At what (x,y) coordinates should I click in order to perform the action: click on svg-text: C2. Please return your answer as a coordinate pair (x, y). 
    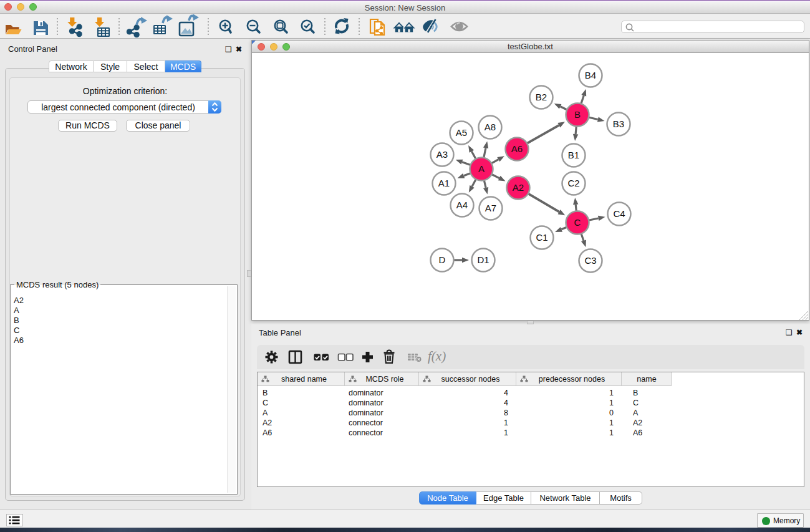
    Looking at the image, I should click on (574, 183).